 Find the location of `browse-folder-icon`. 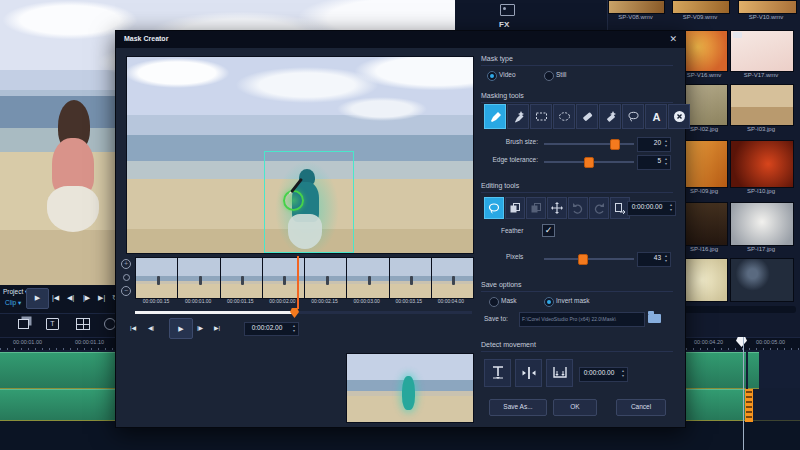

browse-folder-icon is located at coordinates (654, 318).